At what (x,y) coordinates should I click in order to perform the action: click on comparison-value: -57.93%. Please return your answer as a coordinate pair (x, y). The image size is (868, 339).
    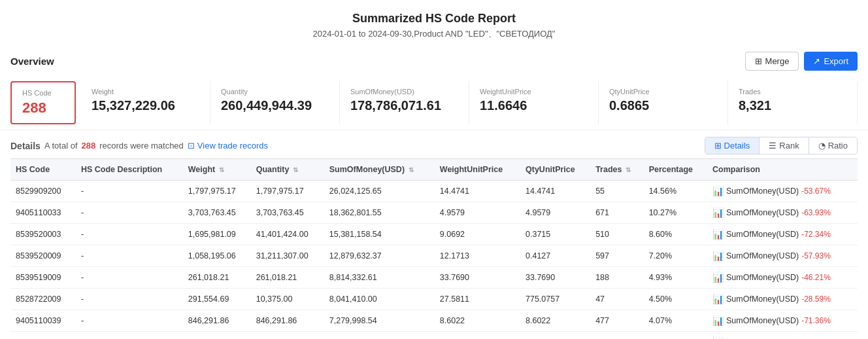
    Looking at the image, I should click on (816, 256).